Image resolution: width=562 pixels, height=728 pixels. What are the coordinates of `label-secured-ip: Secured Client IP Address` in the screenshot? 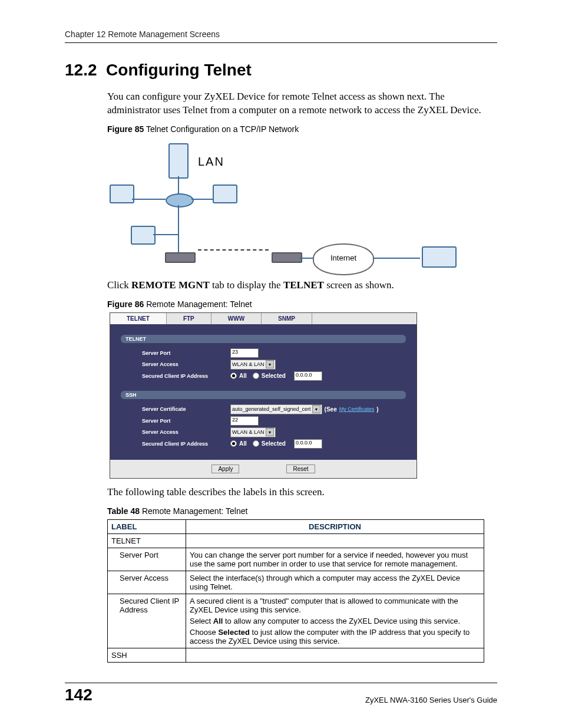 It's located at (186, 376).